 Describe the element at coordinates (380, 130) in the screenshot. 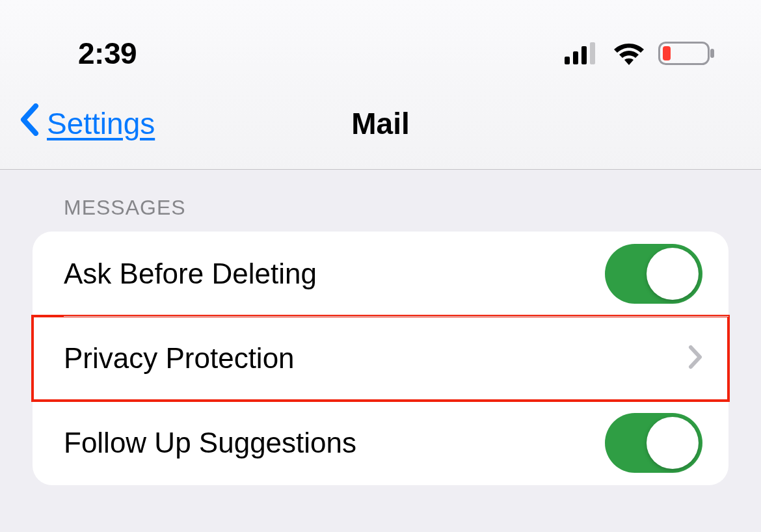

I see `nav-bar: Settings Mail` at that location.